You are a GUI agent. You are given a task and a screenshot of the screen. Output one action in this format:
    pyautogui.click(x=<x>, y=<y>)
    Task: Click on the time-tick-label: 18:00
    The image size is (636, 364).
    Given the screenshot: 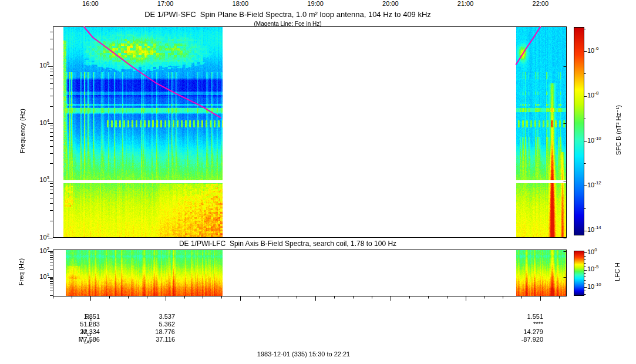 What is the action you would take?
    pyautogui.click(x=240, y=4)
    